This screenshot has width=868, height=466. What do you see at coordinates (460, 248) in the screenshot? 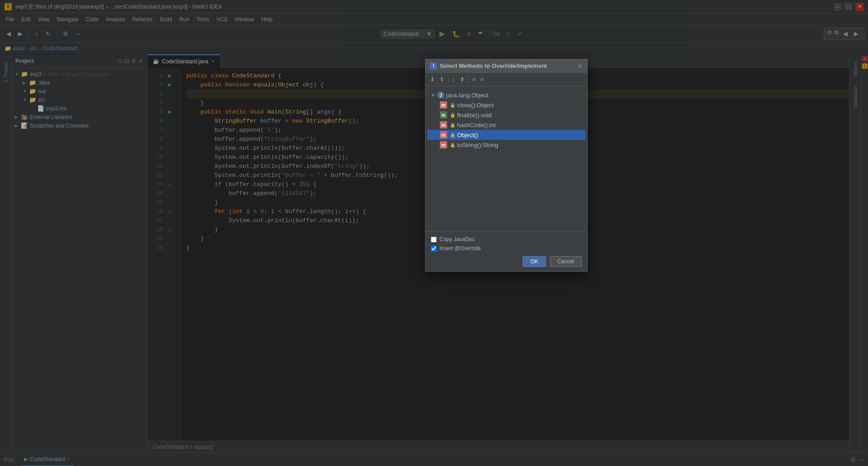
I see `insert-override-label: Insert @Override` at bounding box center [460, 248].